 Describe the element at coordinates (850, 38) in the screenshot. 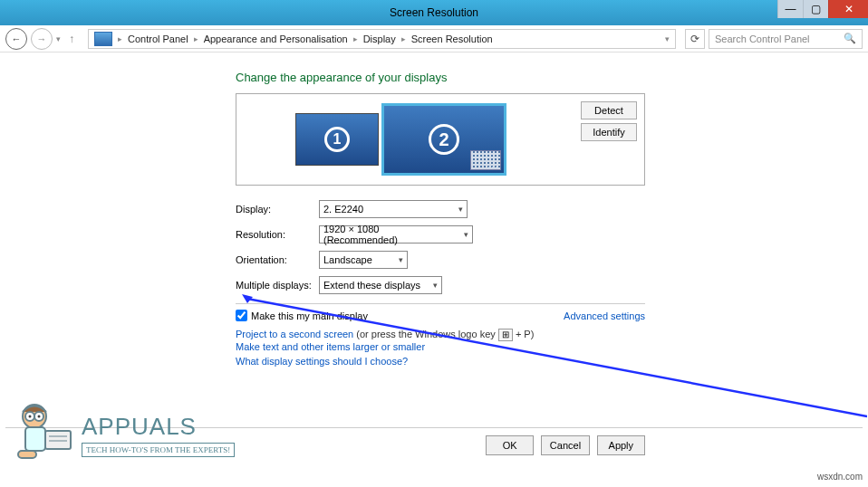

I see `search-icon: 🔍` at that location.